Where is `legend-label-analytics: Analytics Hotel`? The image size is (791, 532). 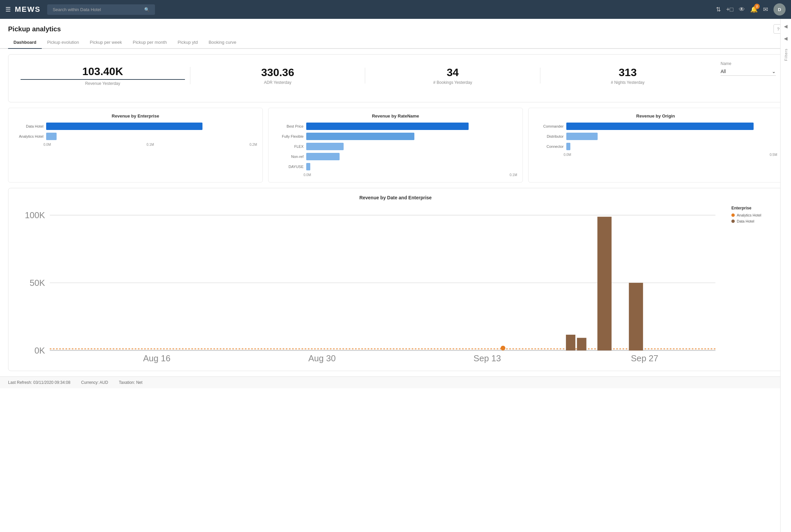 legend-label-analytics: Analytics Hotel is located at coordinates (749, 215).